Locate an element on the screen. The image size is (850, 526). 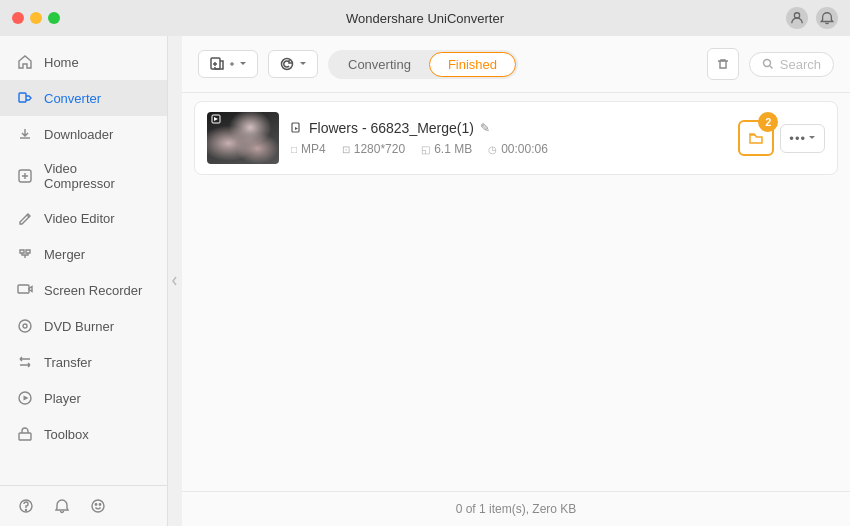
titlebar-icons is located at coordinates (812, 18).